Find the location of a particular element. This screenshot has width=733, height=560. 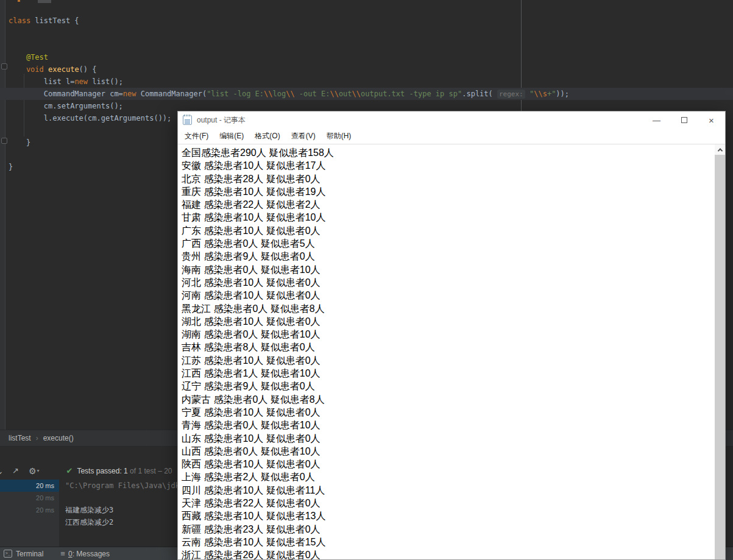

tests-passed-detail: of 1 test – 20 is located at coordinates (150, 471).